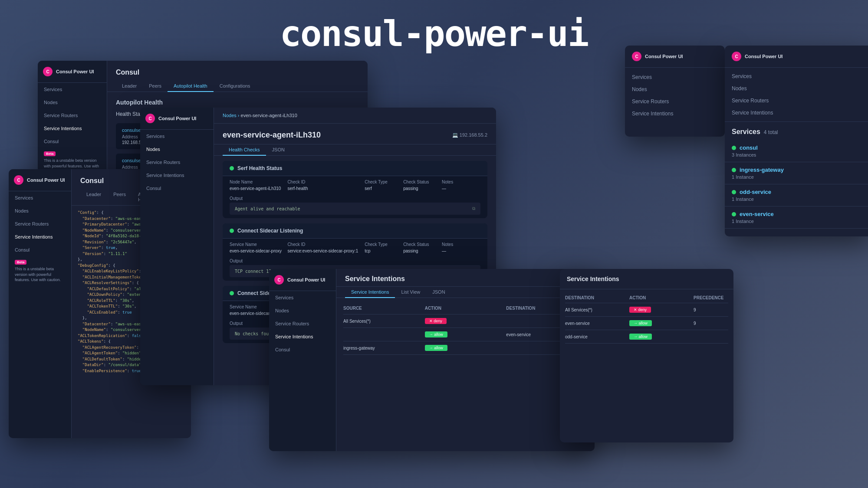 The image size is (868, 488). What do you see at coordinates (355, 261) in the screenshot?
I see `sl-output-label: Output` at bounding box center [355, 261].